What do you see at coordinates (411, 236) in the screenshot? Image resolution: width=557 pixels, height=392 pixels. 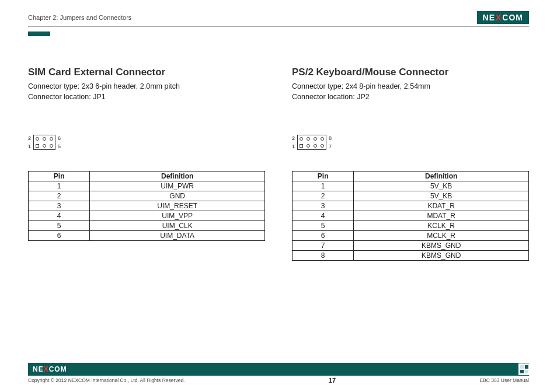 I see `table-row: 6MCLK_R` at bounding box center [411, 236].